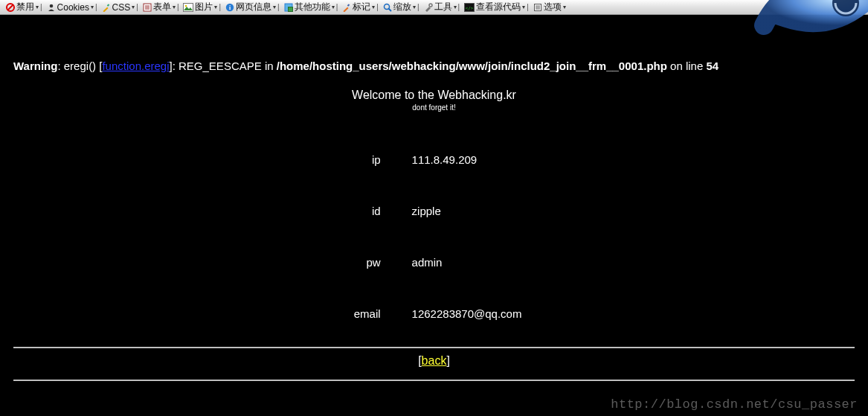  Describe the element at coordinates (347, 7) in the screenshot. I see `marker-icon` at that location.